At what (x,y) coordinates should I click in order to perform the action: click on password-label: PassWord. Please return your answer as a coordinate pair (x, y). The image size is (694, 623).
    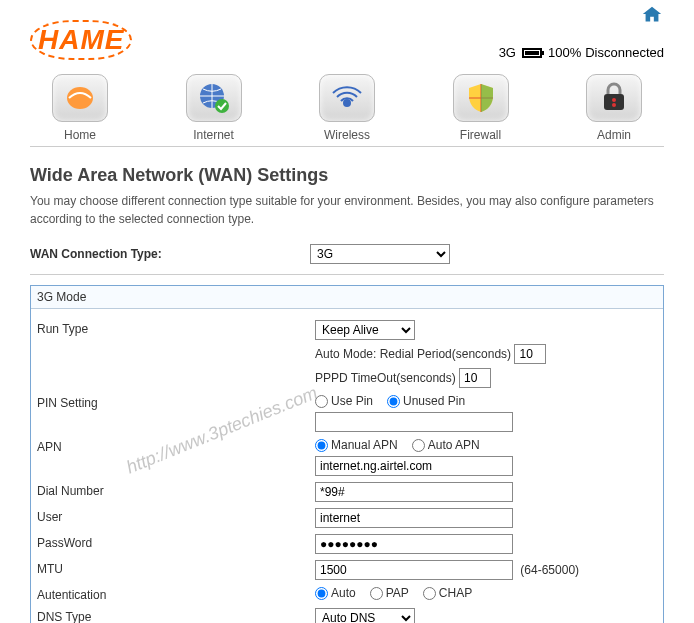
    Looking at the image, I should click on (176, 542).